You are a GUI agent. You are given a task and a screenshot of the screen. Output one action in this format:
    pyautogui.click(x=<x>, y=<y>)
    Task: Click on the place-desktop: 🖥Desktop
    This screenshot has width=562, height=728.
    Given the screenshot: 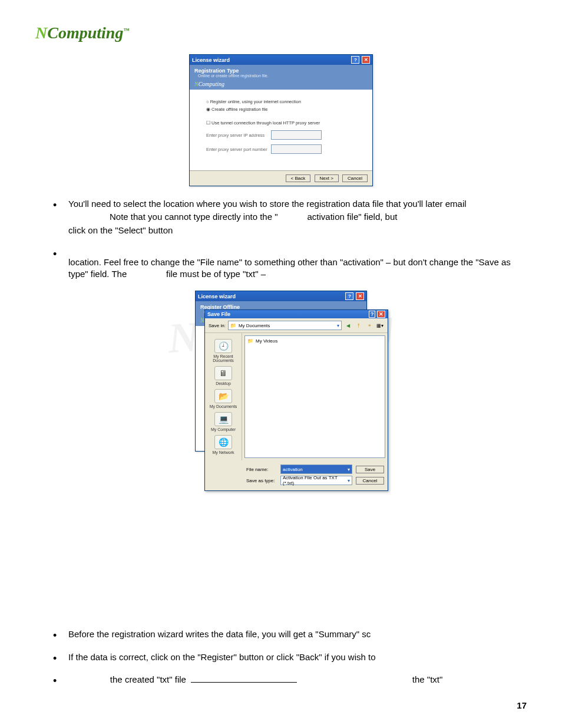 What is the action you would take?
    pyautogui.click(x=223, y=376)
    